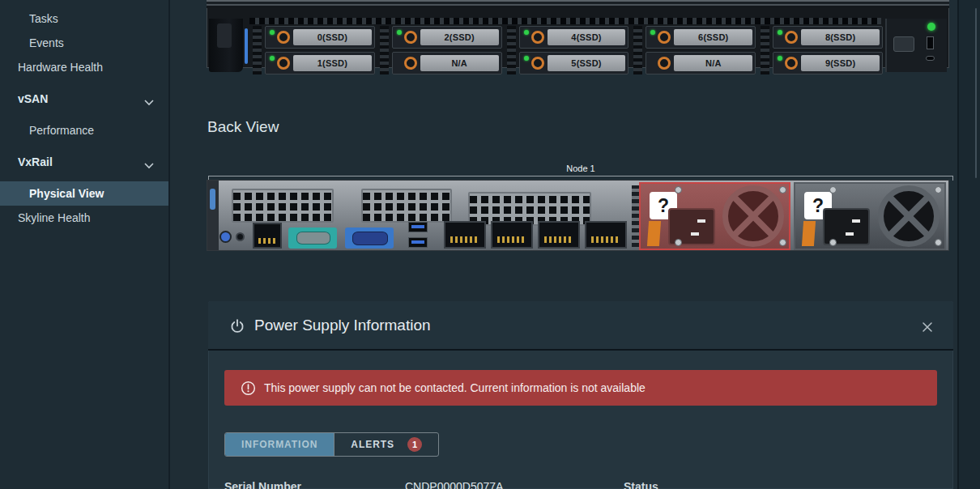  Describe the element at coordinates (569, 50) in the screenshot. I see `drive-bay-column: 4(SSD) 5(SSD)` at that location.